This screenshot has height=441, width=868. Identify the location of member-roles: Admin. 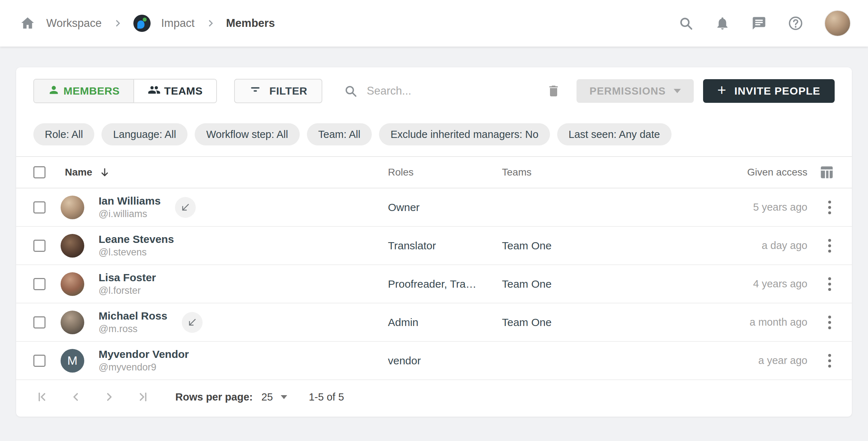
(445, 322).